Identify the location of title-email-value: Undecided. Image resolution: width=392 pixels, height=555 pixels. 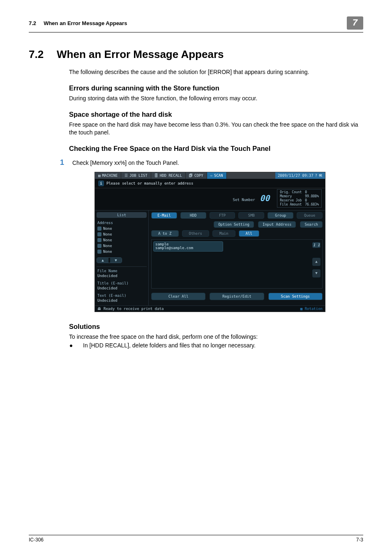
(122, 289).